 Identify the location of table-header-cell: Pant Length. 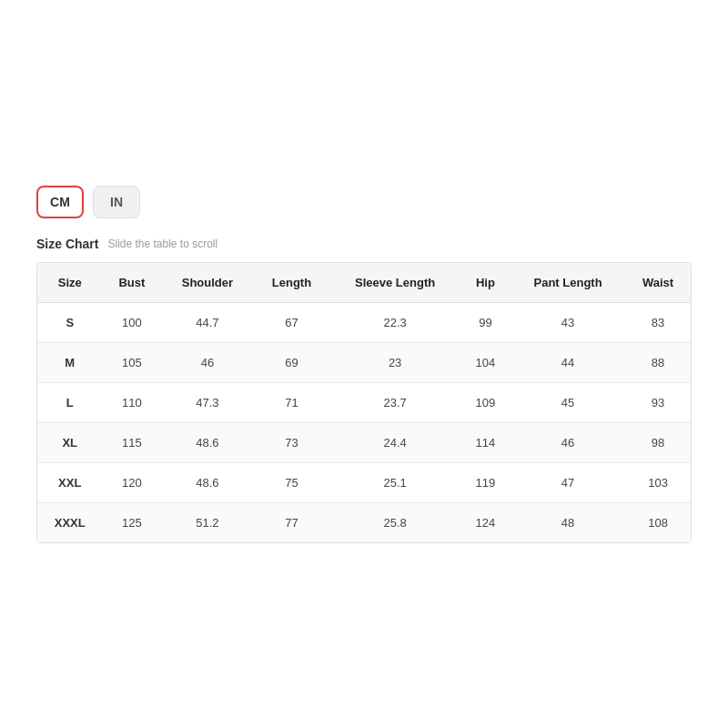
(568, 283).